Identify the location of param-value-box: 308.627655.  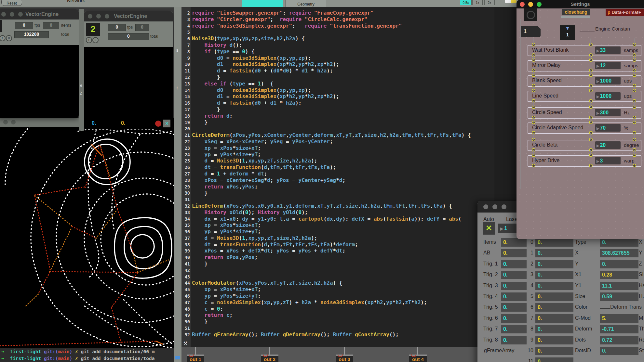
(619, 253).